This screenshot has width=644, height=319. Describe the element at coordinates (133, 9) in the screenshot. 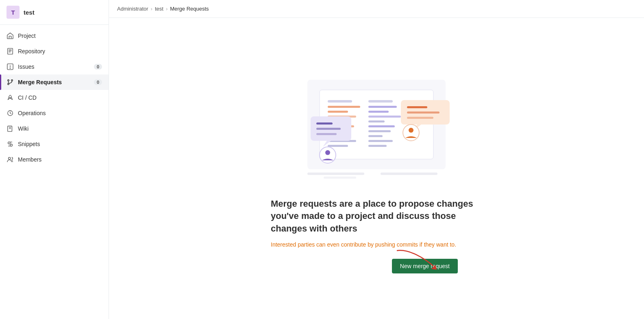

I see `breadcrumb-administrator: Administrator` at that location.